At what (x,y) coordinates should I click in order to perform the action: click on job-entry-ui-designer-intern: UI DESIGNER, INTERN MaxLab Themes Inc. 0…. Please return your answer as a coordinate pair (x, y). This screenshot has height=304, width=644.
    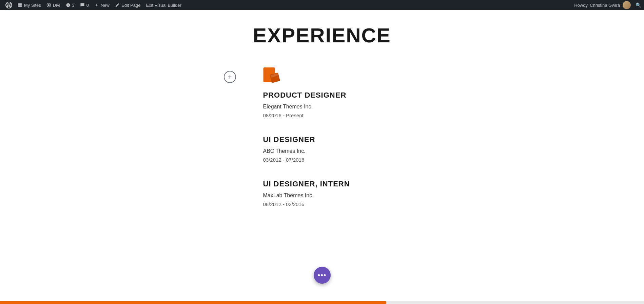
    Looking at the image, I should click on (359, 193).